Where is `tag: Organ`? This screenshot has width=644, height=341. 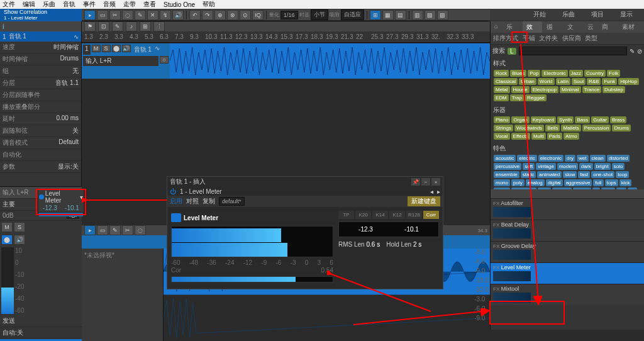 tag: Organ is located at coordinates (520, 120).